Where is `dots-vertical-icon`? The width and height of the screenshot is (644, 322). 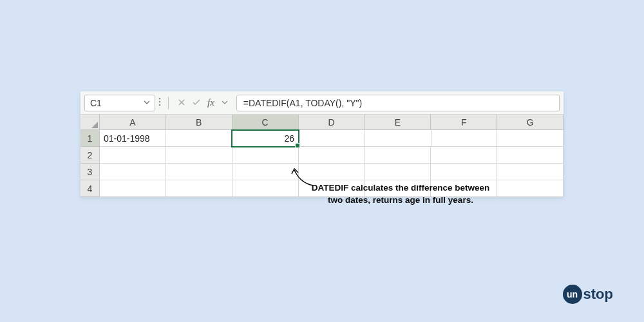 dots-vertical-icon is located at coordinates (160, 103).